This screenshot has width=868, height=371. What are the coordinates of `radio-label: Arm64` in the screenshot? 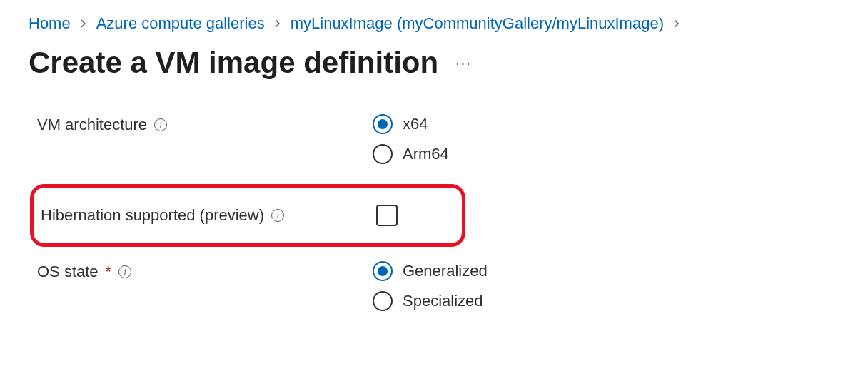 It's located at (425, 154).